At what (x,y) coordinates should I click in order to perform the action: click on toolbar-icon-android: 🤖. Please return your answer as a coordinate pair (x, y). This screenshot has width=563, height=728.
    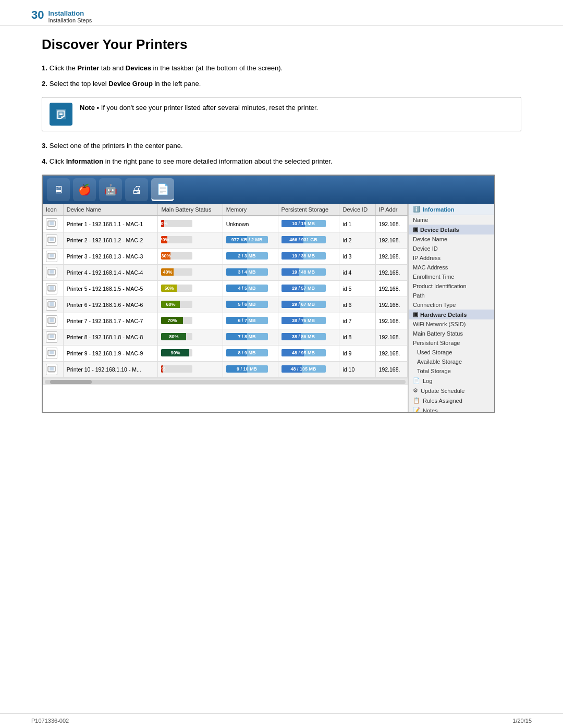
    Looking at the image, I should click on (111, 190).